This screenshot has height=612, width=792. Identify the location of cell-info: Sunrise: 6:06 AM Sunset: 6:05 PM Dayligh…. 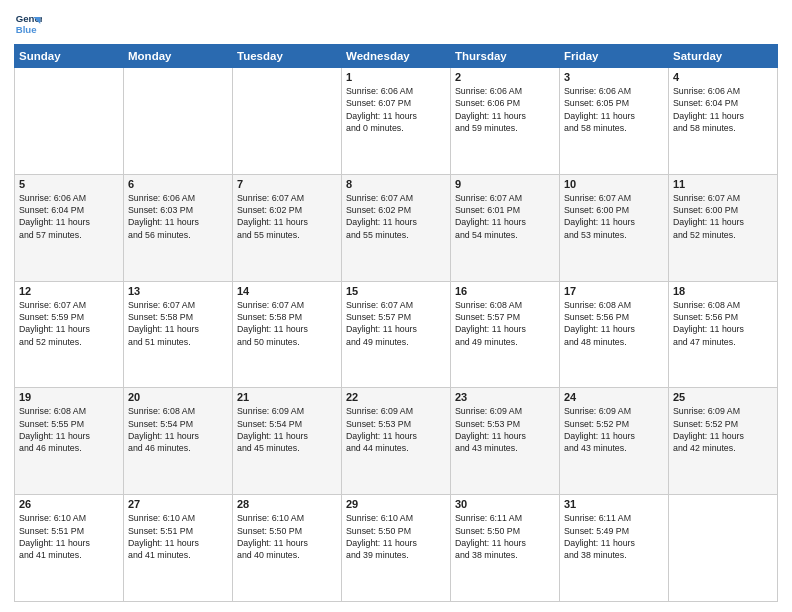
(614, 110).